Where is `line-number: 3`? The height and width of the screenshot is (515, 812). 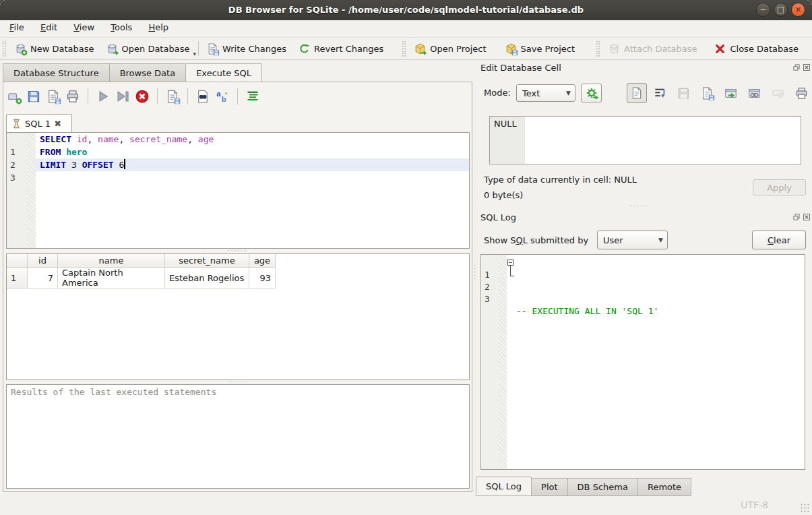
line-number: 3 is located at coordinates (18, 178).